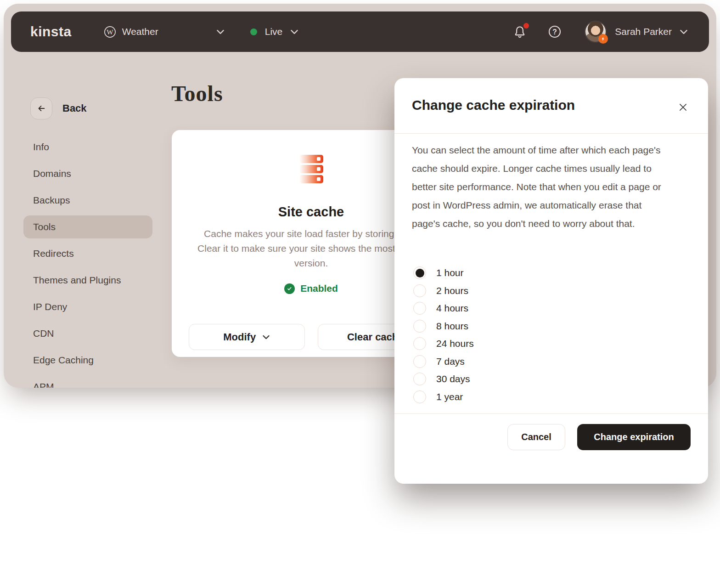  I want to click on site-cache-icon, so click(311, 169).